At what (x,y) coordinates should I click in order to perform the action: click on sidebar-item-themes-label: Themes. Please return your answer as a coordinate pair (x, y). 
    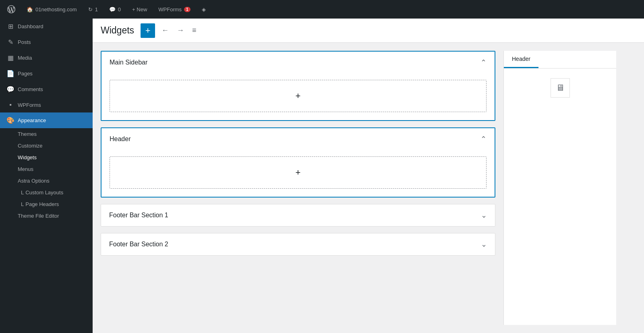
    Looking at the image, I should click on (27, 134).